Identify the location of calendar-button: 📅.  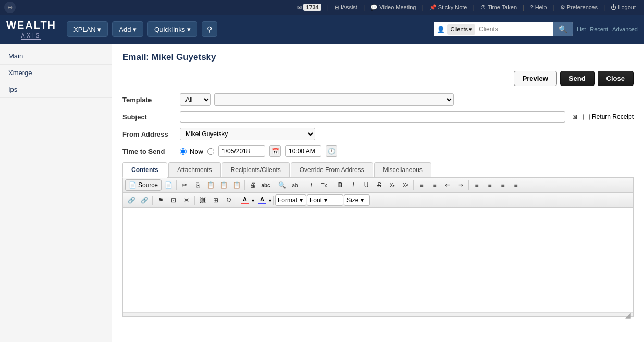
(275, 151).